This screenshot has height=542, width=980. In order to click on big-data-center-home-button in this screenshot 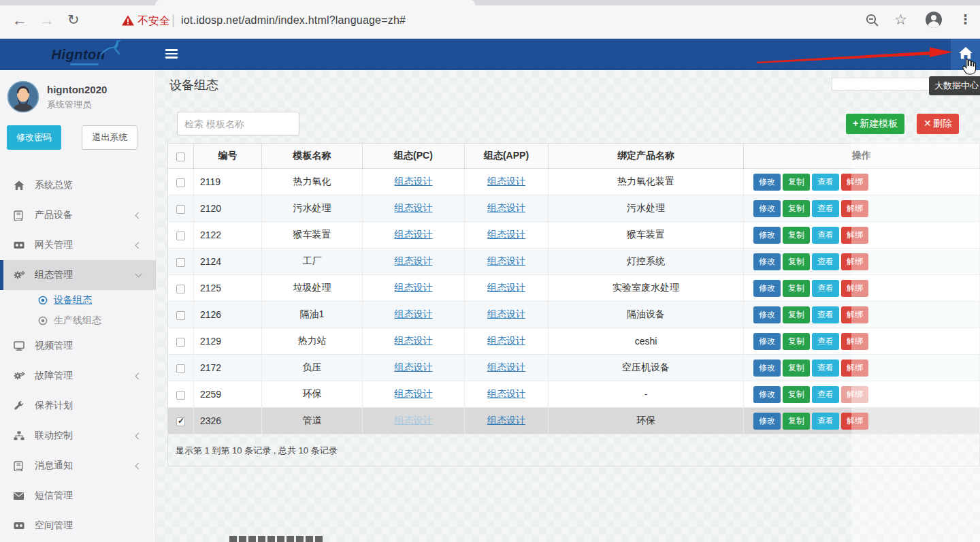, I will do `click(965, 54)`.